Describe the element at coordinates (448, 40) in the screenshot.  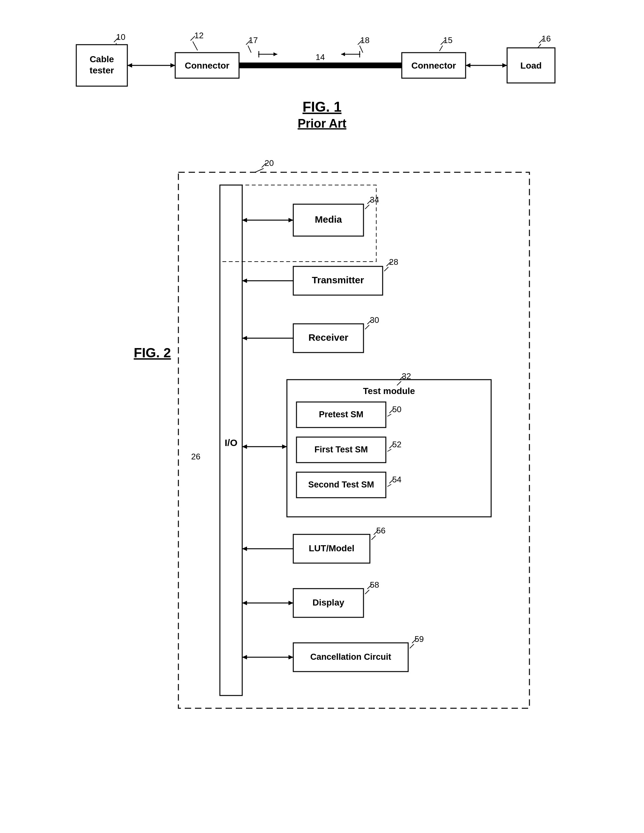
I see `ref-15: 15` at that location.